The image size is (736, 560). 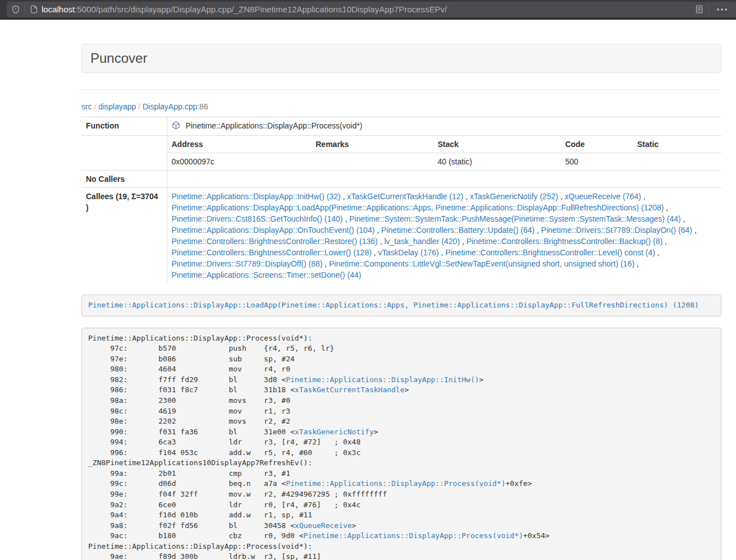 What do you see at coordinates (444, 180) in the screenshot?
I see `callers-cell` at bounding box center [444, 180].